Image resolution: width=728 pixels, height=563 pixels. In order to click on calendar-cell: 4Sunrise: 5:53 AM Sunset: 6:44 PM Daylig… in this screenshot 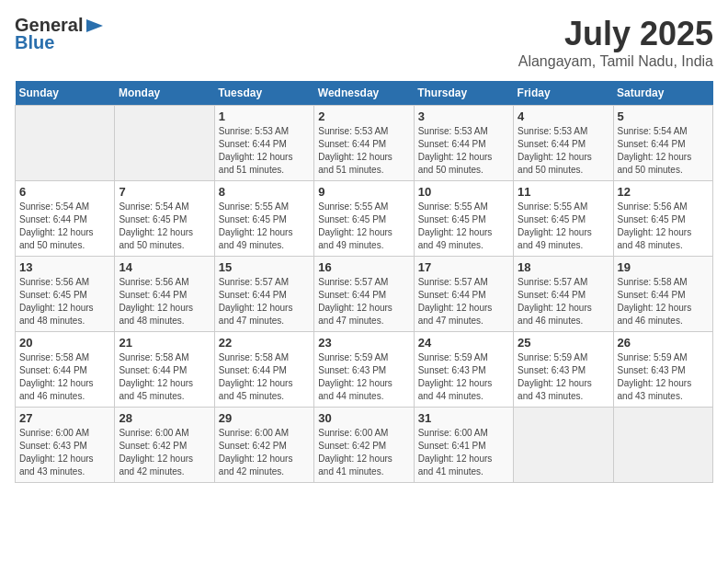, I will do `click(563, 144)`.